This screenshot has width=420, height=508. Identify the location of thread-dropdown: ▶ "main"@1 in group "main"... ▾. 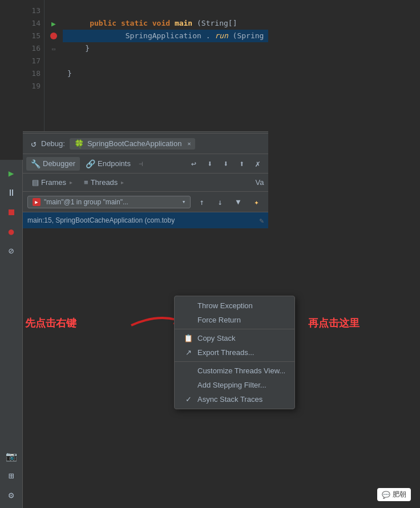
(109, 202).